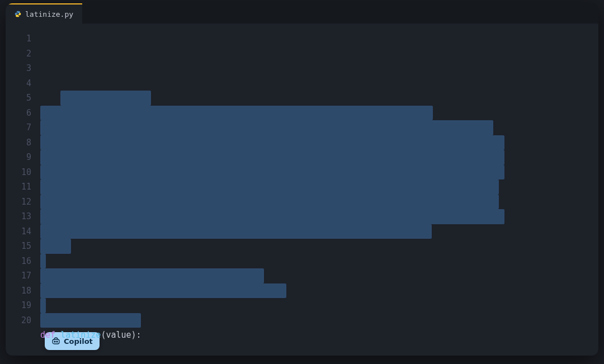 The image size is (604, 364). Describe the element at coordinates (18, 39) in the screenshot. I see `line-number: 1` at that location.